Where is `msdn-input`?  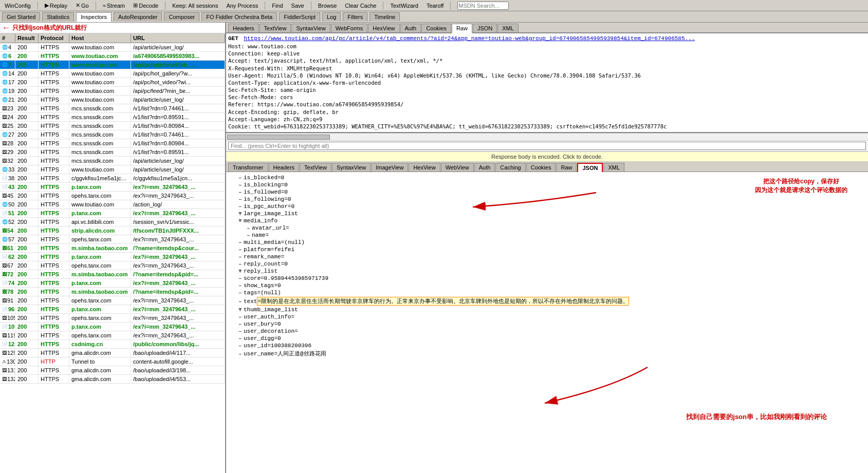 msdn-input is located at coordinates (483, 6).